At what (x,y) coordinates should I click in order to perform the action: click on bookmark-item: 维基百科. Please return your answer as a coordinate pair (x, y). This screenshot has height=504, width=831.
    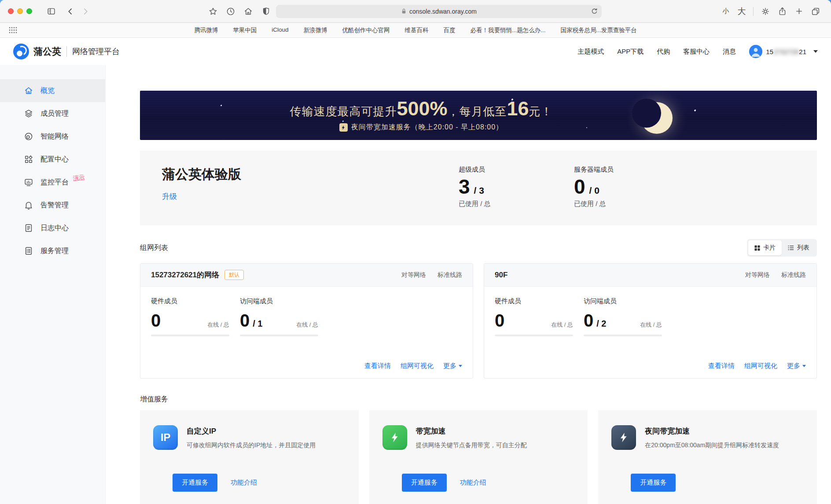
    Looking at the image, I should click on (417, 30).